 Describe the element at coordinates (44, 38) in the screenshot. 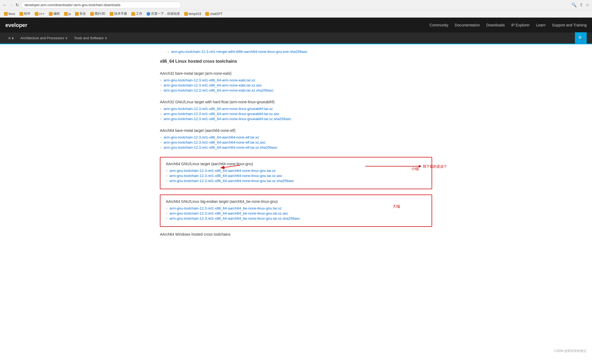

I see `nav-item-architecture: Architecture and Processors ∨` at that location.